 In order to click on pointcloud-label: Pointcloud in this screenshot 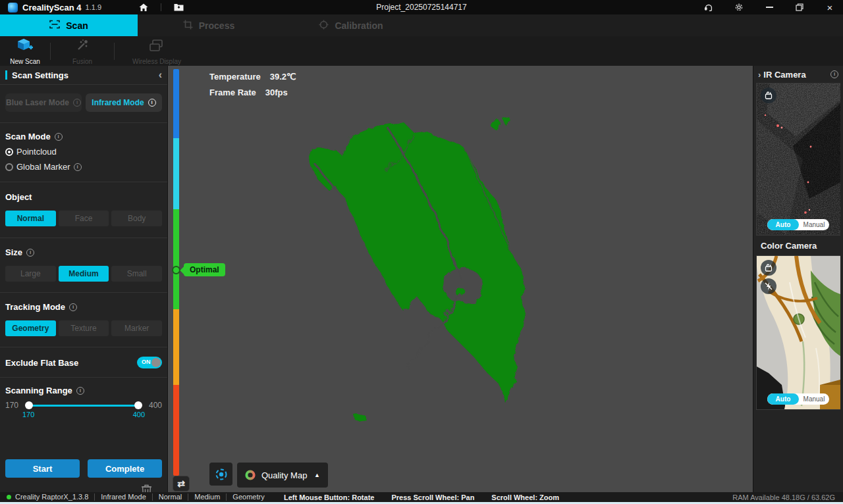, I will do `click(37, 151)`.